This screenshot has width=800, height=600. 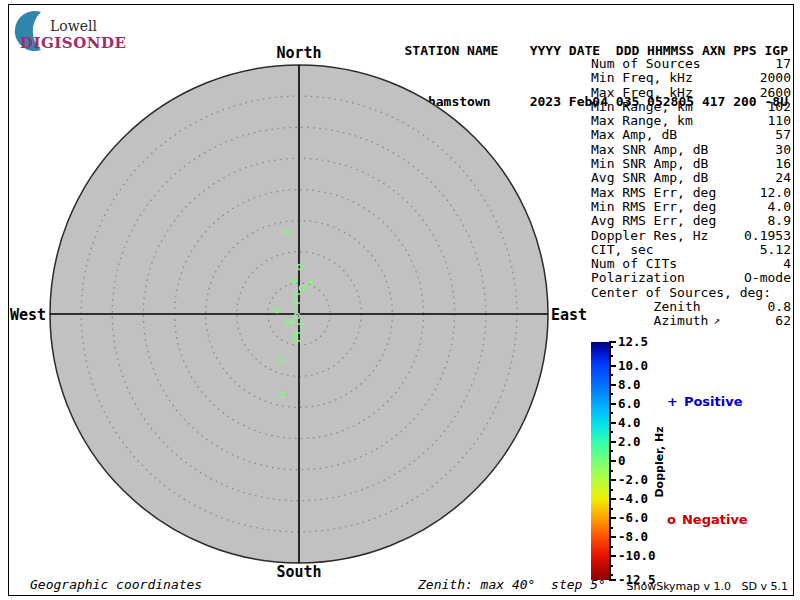 What do you see at coordinates (622, 460) in the screenshot?
I see `colorbar-tick-label: 0` at bounding box center [622, 460].